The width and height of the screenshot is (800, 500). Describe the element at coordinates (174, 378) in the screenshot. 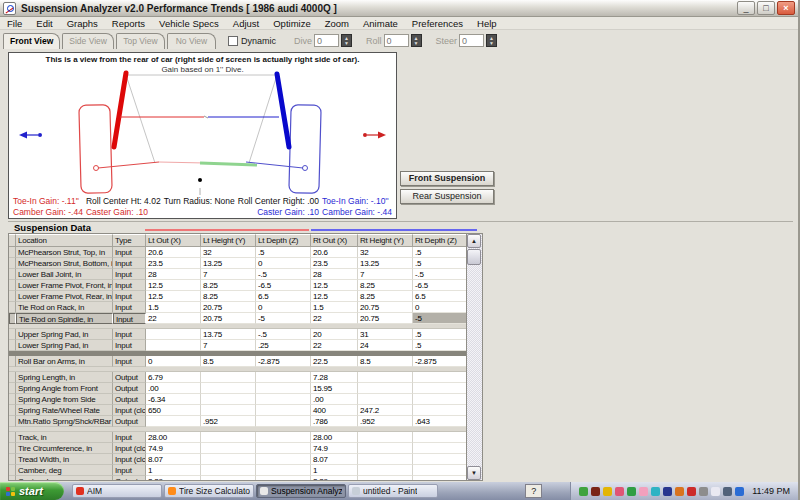

I see `cell-value: 6.79` at that location.